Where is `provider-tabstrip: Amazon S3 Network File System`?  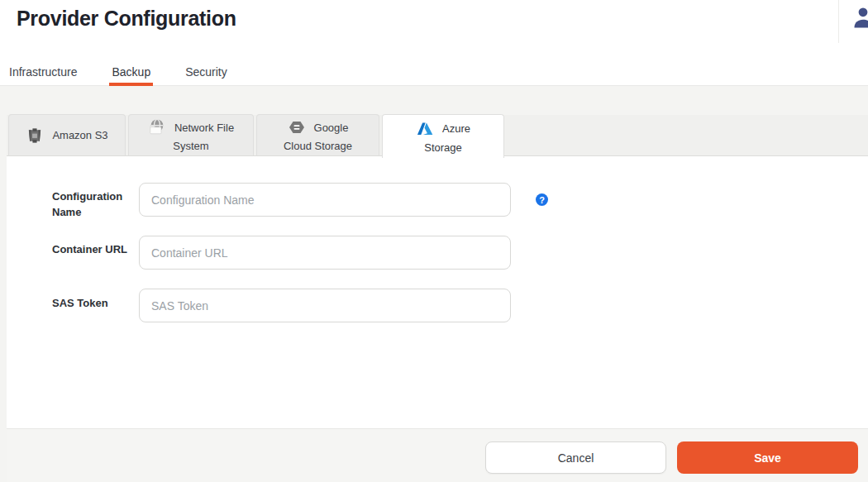
provider-tabstrip: Amazon S3 Network File System is located at coordinates (256, 136).